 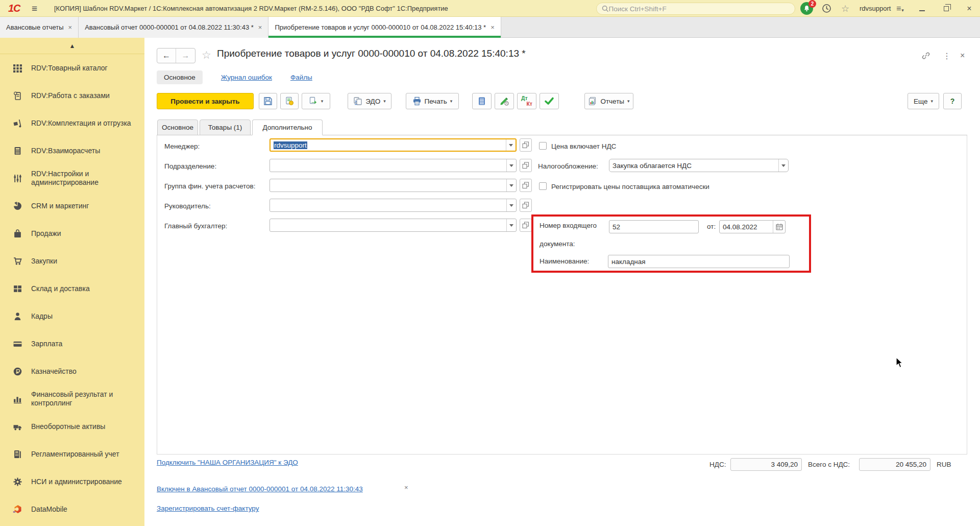 I want to click on post-document-button, so click(x=289, y=101).